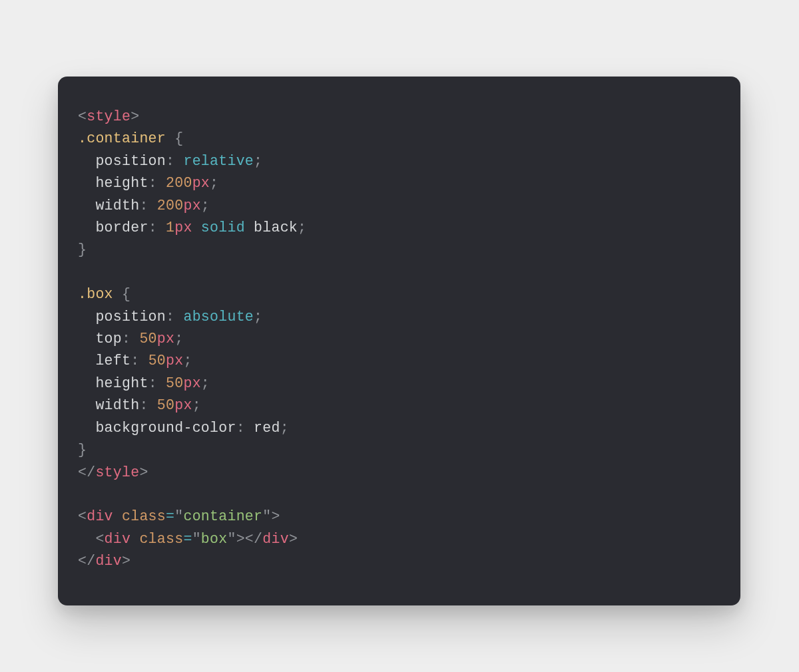 Image resolution: width=799 pixels, height=672 pixels. What do you see at coordinates (218, 317) in the screenshot?
I see `val-absolute: absolute` at bounding box center [218, 317].